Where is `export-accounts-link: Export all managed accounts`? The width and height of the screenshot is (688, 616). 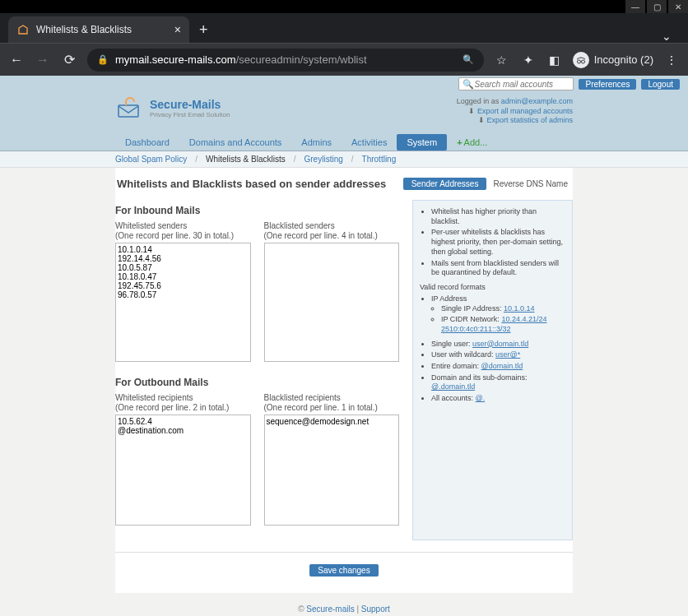
export-accounts-link: Export all managed accounts is located at coordinates (525, 111).